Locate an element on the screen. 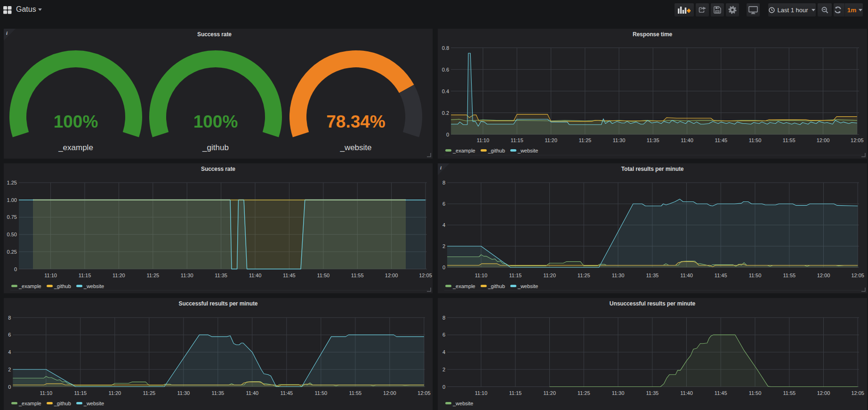 Image resolution: width=868 pixels, height=410 pixels. svg-text: _github is located at coordinates (216, 148).